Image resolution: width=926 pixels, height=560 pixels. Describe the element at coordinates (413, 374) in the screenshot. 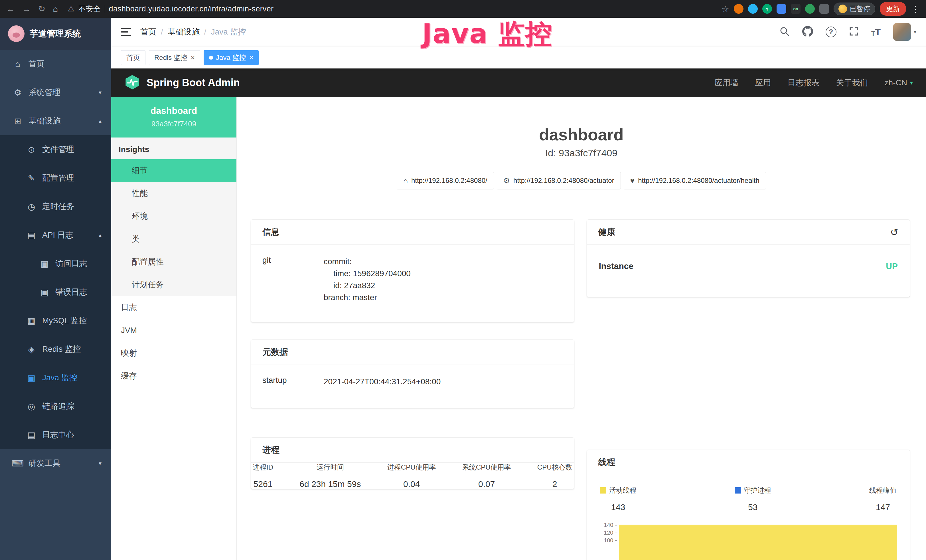

I see `metadata-card: 元数据 startup 2021-04-27T00:44:31.254+08:0…` at that location.